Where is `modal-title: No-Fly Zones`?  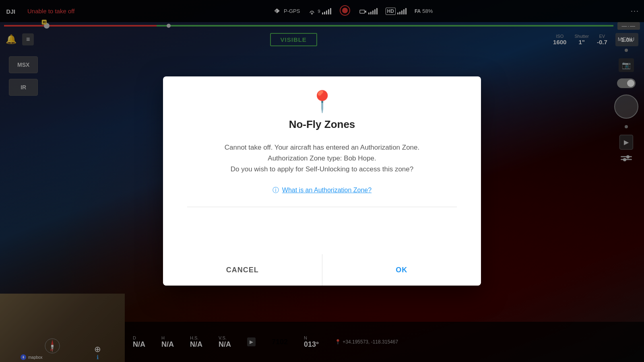 modal-title: No-Fly Zones is located at coordinates (322, 125).